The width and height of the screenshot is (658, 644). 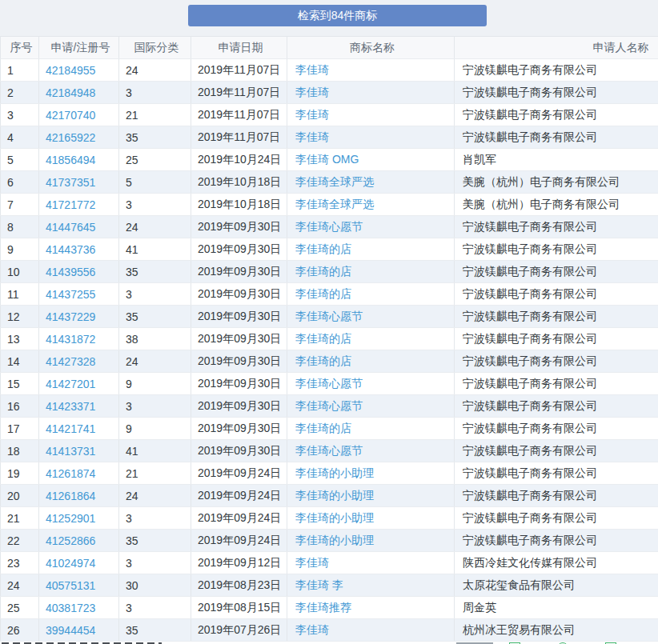 I want to click on cell-applicant: 陕西冷娃文化传媒有限公司, so click(x=556, y=563).